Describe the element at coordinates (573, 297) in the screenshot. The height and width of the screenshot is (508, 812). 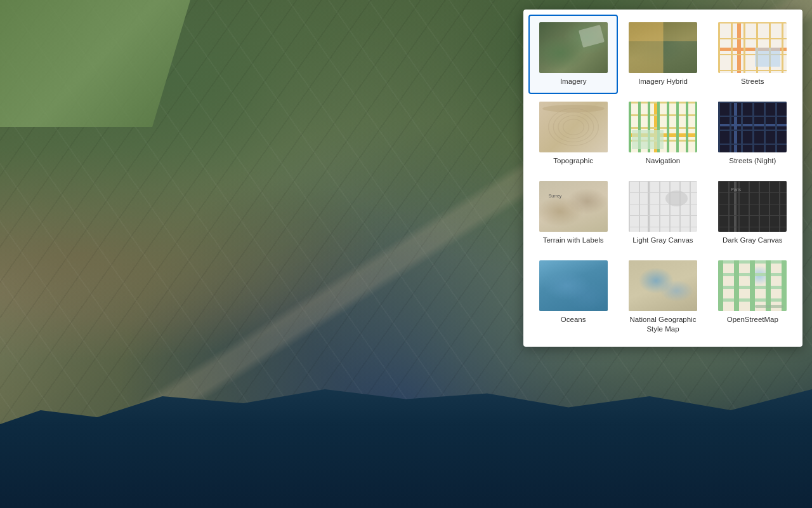
I see `basemap-item-oceans: Oceans` at that location.